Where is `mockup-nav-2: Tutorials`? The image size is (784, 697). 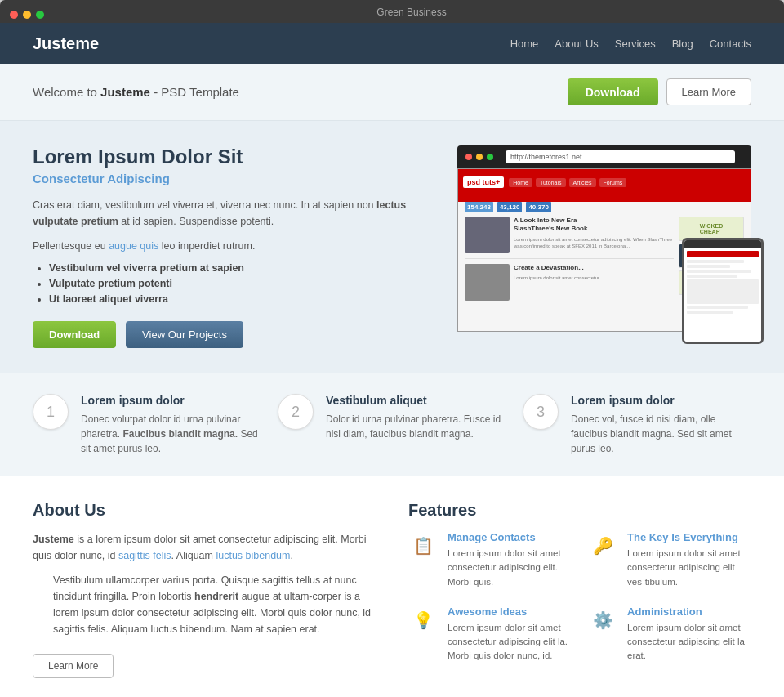 mockup-nav-2: Tutorials is located at coordinates (550, 183).